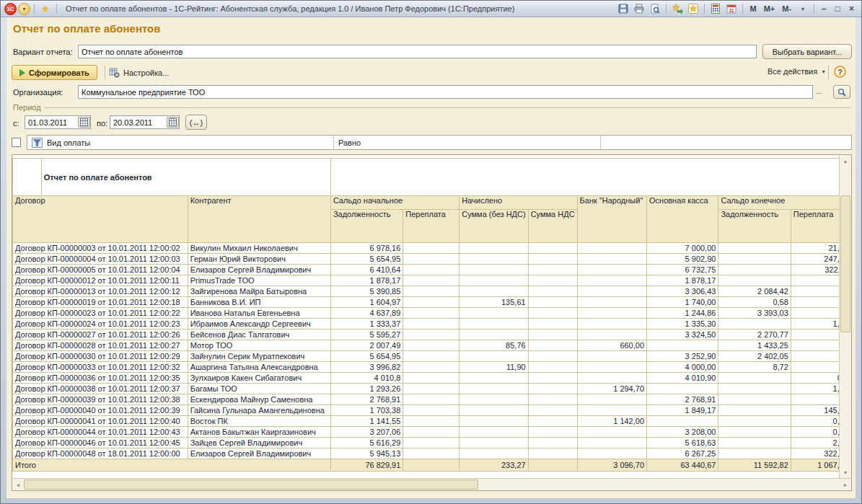 The height and width of the screenshot is (504, 862). Describe the element at coordinates (259, 335) in the screenshot. I see `cell: Бейсенов Диас Талгатович` at that location.